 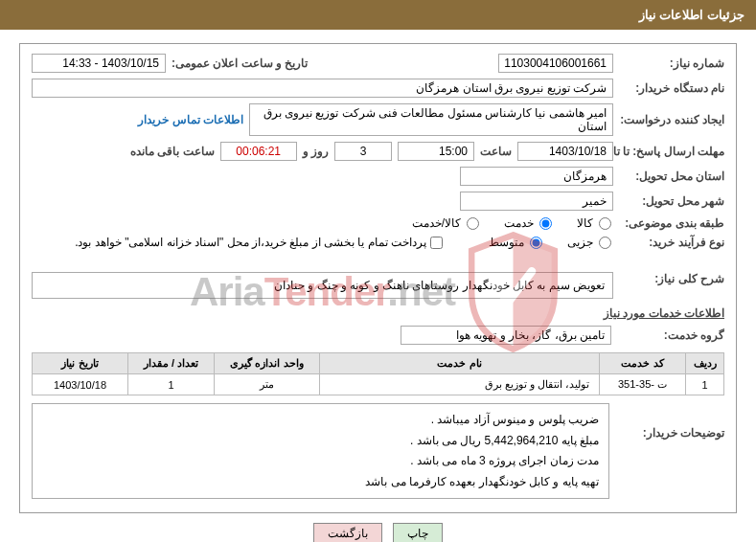 I want to click on action-buttons: چاپ بازگشت, so click(x=378, y=532).